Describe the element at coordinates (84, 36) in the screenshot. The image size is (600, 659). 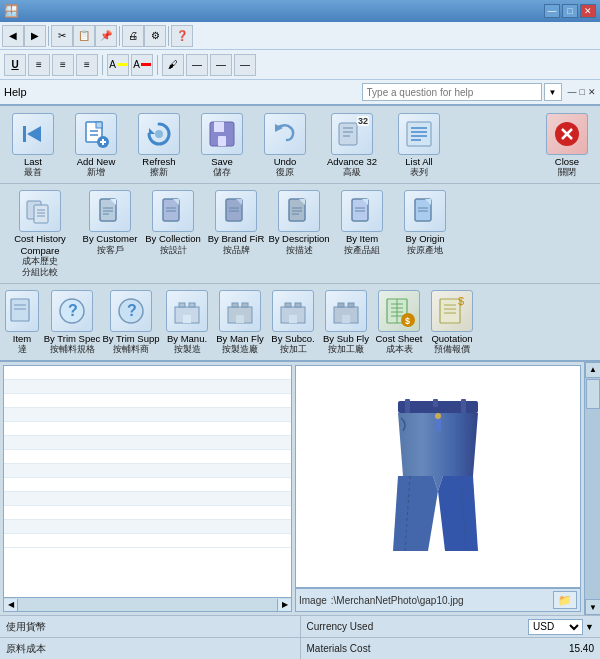
I see `tb-copy: 📋` at that location.